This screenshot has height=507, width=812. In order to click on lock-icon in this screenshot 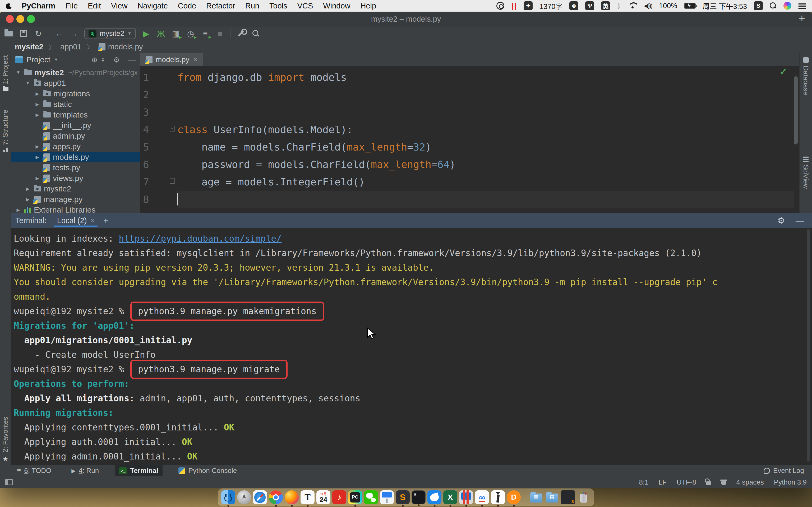, I will do `click(709, 484)`.